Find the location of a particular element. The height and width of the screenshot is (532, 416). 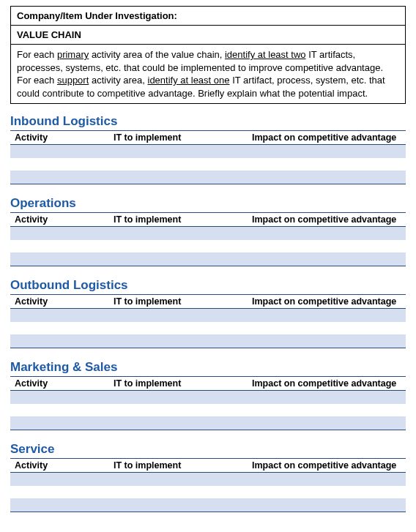

section-outbound-logistics: Outbound Logistics Activity IT to implem… is located at coordinates (208, 313).